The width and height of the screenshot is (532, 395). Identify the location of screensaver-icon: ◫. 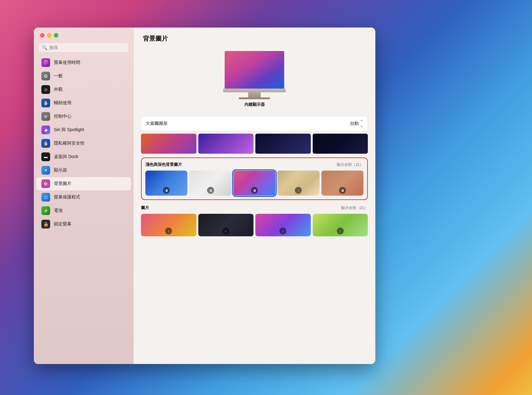
(46, 197).